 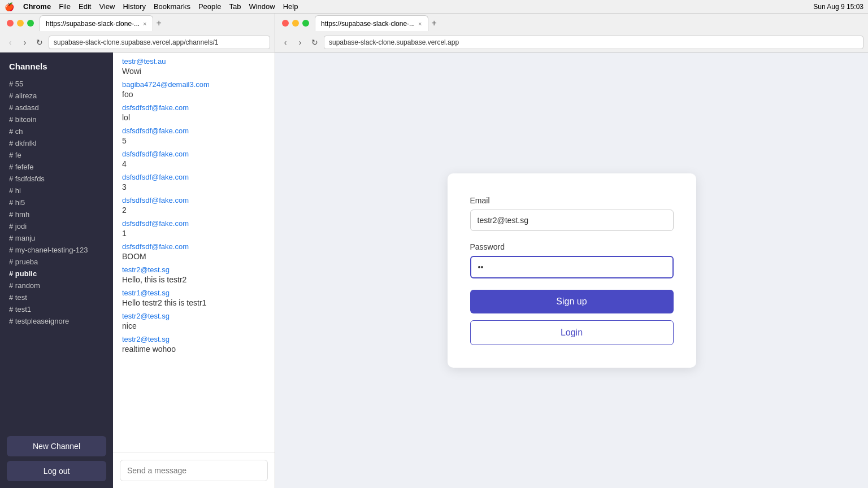 What do you see at coordinates (839, 7) in the screenshot?
I see `menubar-right: Sun Aug 9 15:03` at bounding box center [839, 7].